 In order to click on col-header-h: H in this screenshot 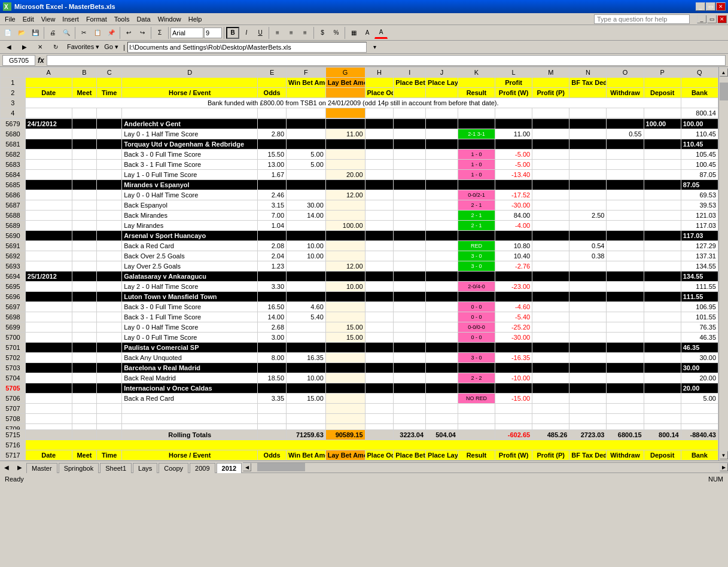, I will do `click(379, 73)`.